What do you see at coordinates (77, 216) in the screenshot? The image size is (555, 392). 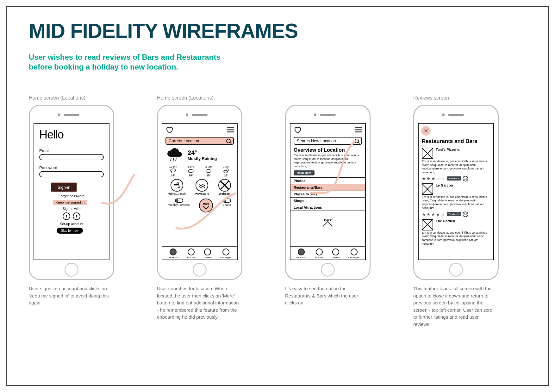 I see `twitter-icon: t` at bounding box center [77, 216].